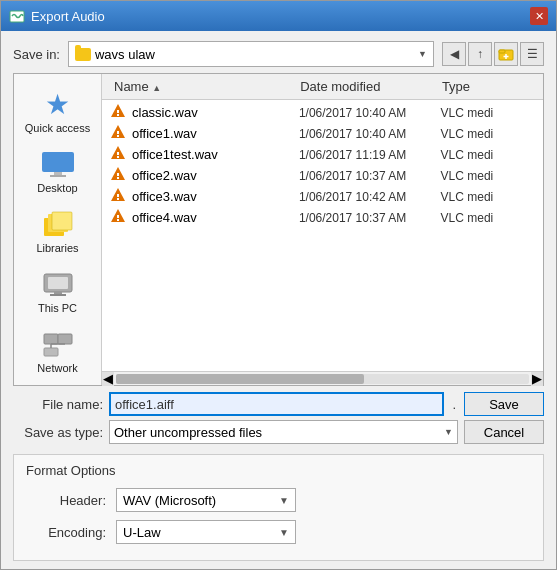 This screenshot has height=570, width=557. I want to click on file-name-cell: classic.wav, so click(204, 112).